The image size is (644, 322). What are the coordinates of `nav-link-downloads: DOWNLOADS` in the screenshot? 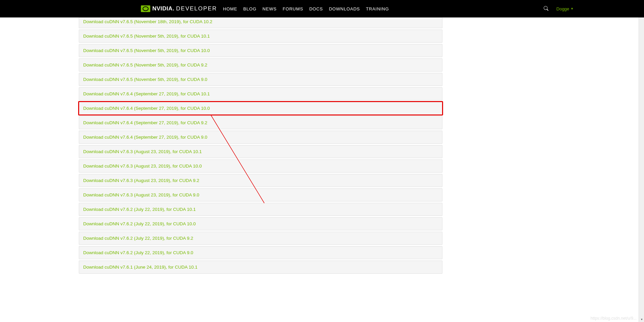 It's located at (344, 9).